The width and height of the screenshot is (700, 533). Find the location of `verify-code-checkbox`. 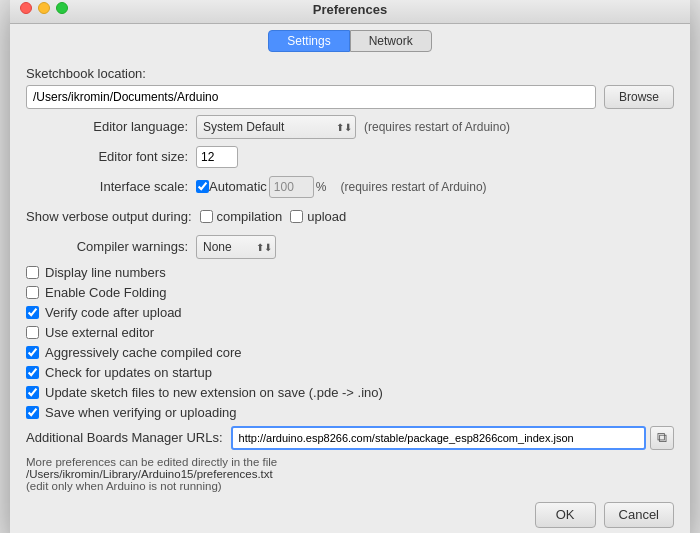

verify-code-checkbox is located at coordinates (32, 312).